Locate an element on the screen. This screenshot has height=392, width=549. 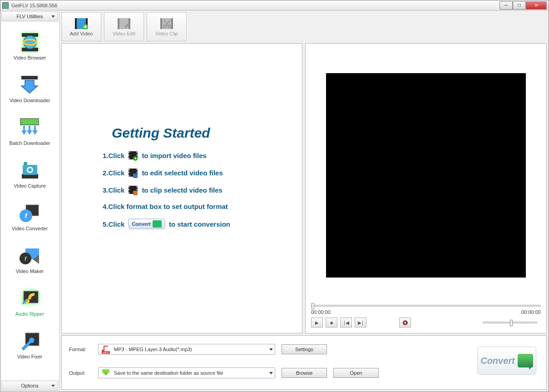
step-text: 3.Click is located at coordinates (114, 190).